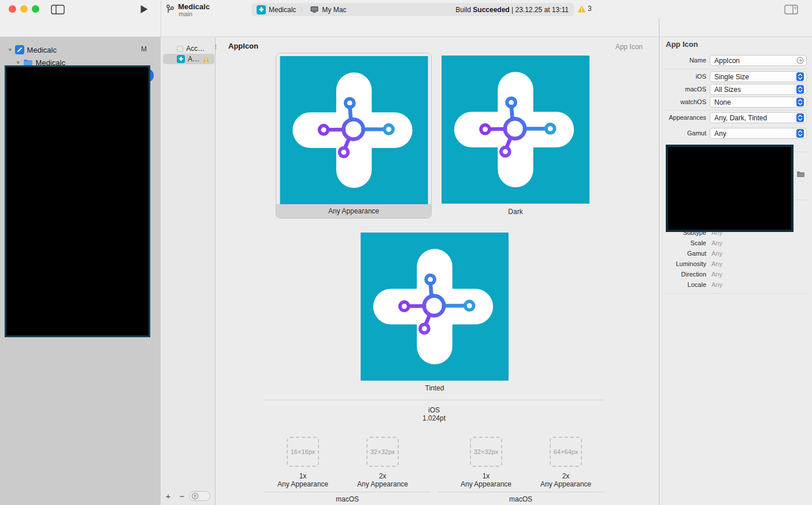 The height and width of the screenshot is (505, 812). Describe the element at coordinates (566, 452) in the screenshot. I see `size-slot-64: 64×64px` at that location.